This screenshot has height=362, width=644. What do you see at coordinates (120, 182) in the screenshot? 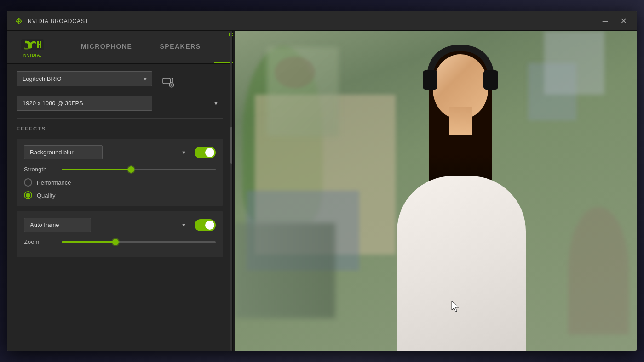
I see `performance-radio-item: Performance` at bounding box center [120, 182].